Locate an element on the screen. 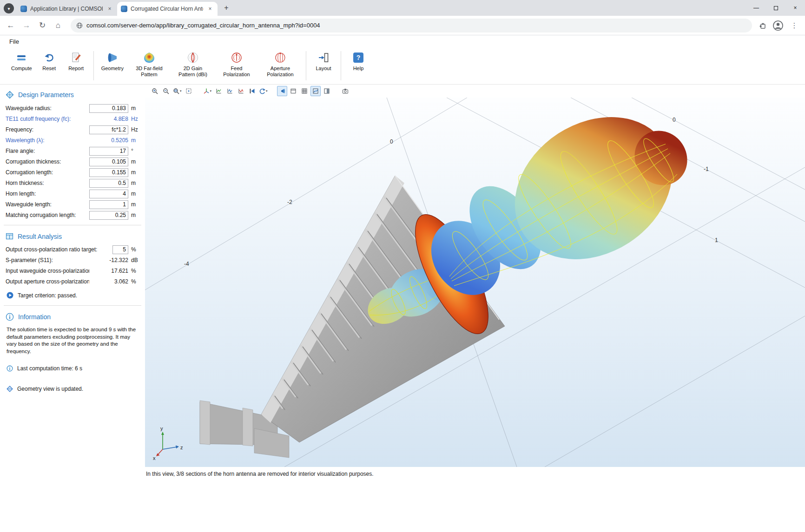  geometry-cone-icon is located at coordinates (112, 58).